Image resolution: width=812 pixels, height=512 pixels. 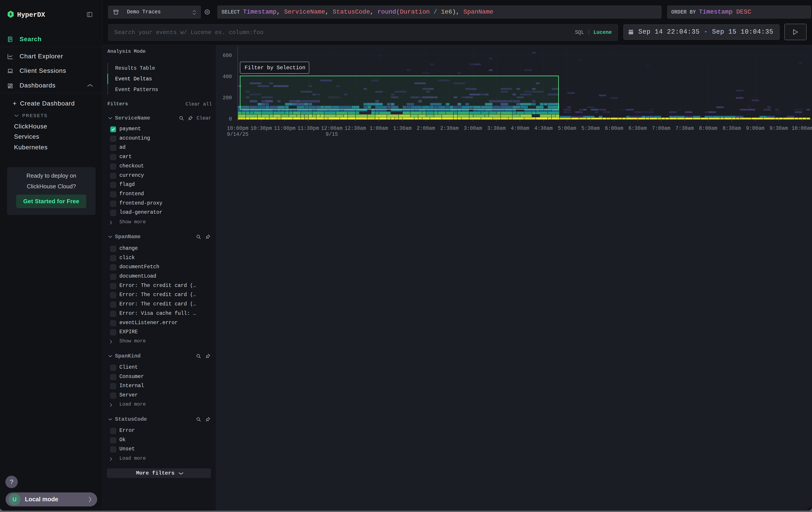 What do you see at coordinates (308, 128) in the screenshot?
I see `svg-text: 11:30pm` at bounding box center [308, 128].